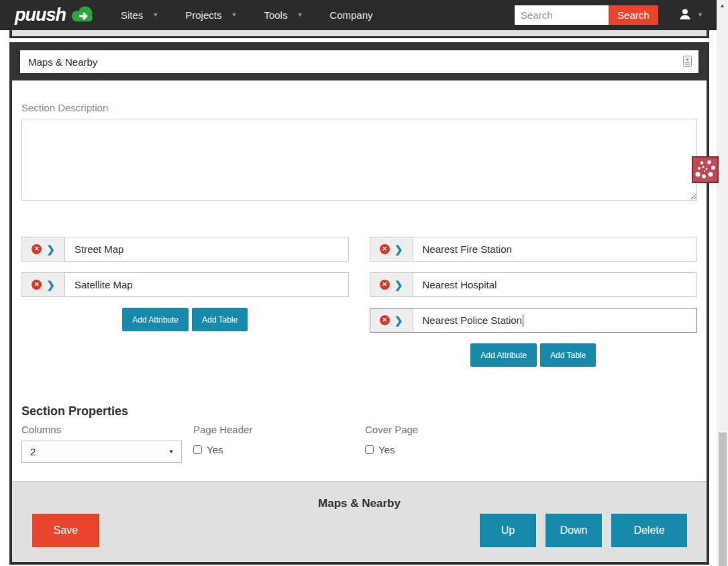  What do you see at coordinates (40, 15) in the screenshot?
I see `logo-text: puush` at bounding box center [40, 15].